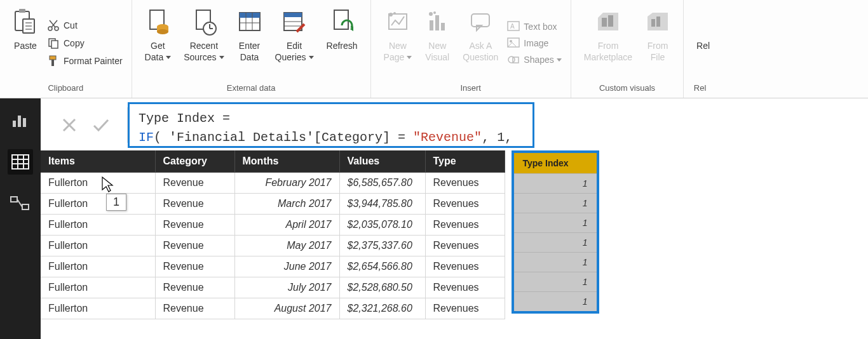 The height and width of the screenshot is (339, 868). What do you see at coordinates (447, 137) in the screenshot?
I see `formula-string: "Revenue"` at bounding box center [447, 137].